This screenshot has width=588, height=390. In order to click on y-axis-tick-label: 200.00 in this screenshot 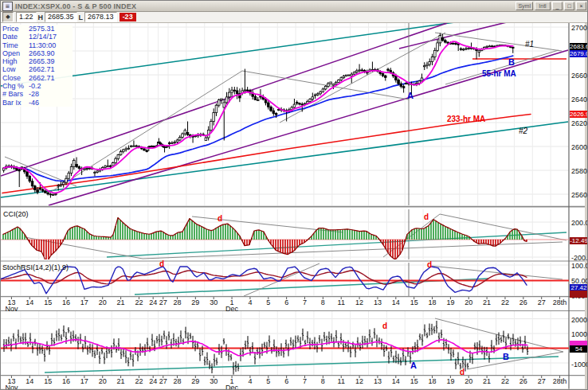, I will do `click(580, 223)`.